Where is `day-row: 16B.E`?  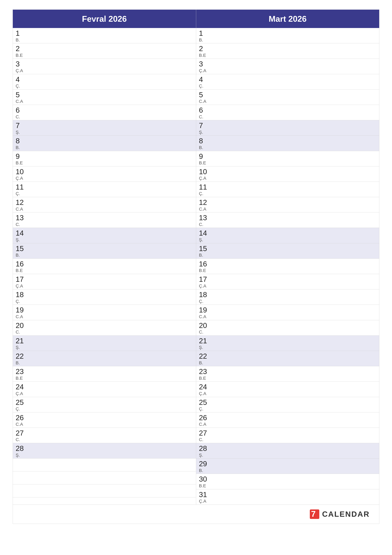
day-row: 16B.E is located at coordinates (104, 266).